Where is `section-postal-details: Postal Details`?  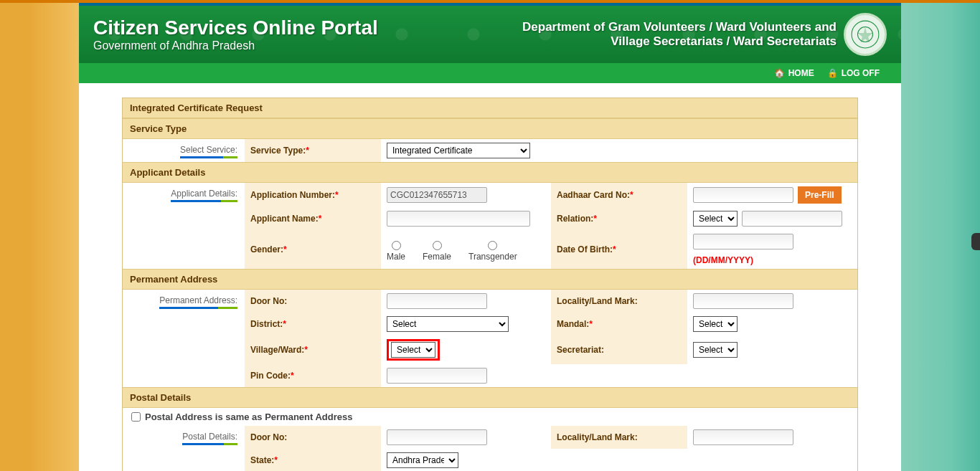
section-postal-details: Postal Details is located at coordinates (490, 397).